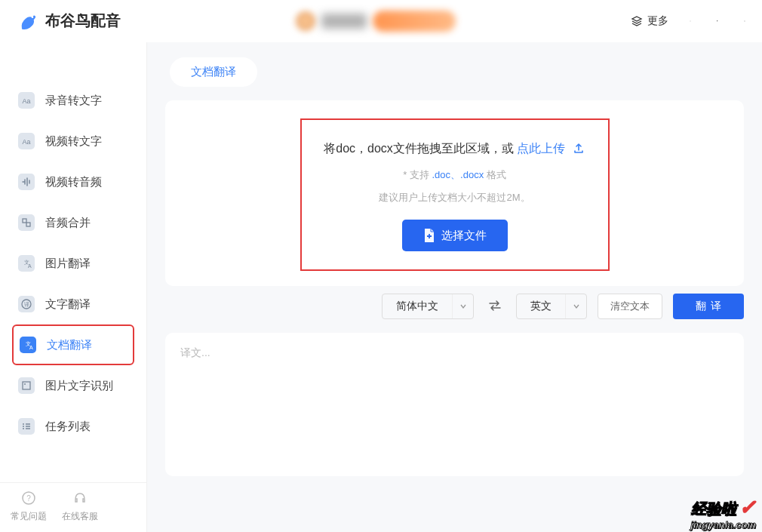  I want to click on select-file-button: 选择文件, so click(455, 235).